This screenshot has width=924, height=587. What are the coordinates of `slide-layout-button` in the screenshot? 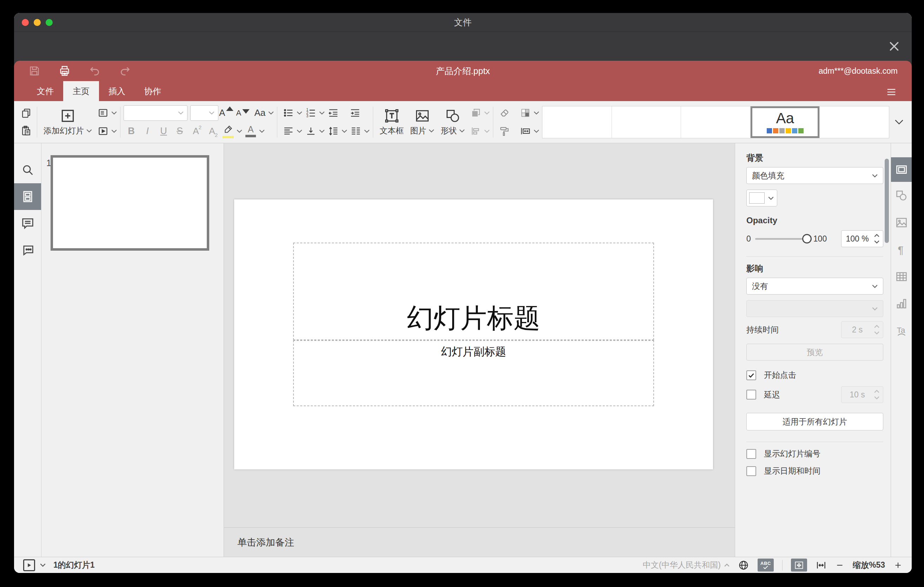 It's located at (103, 113).